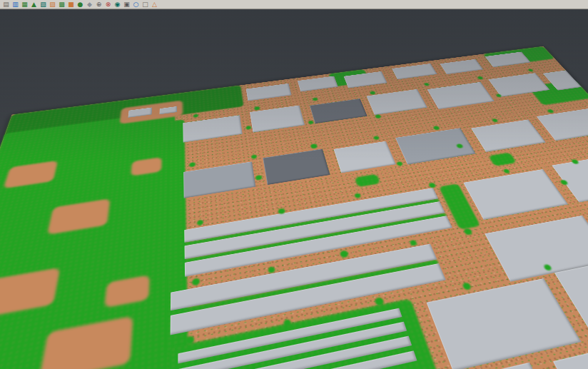 This screenshot has height=369, width=588. What do you see at coordinates (108, 4) in the screenshot?
I see `profile-icon: ⊗` at bounding box center [108, 4].